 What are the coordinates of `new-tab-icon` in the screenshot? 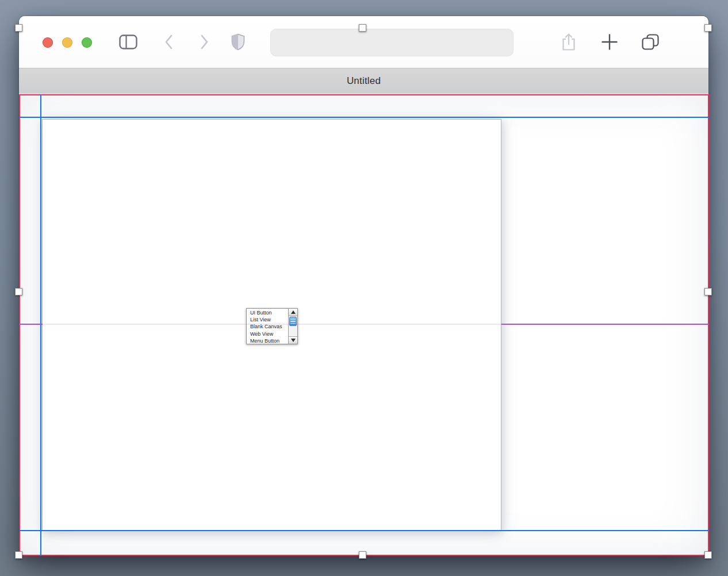 It's located at (610, 42).